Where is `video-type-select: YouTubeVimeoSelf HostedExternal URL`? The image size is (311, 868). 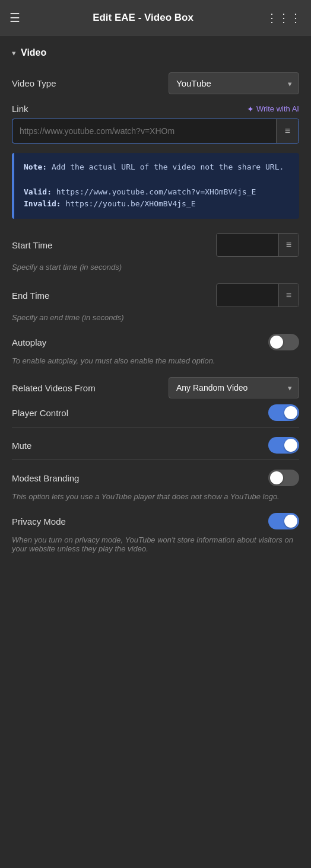 video-type-select: YouTubeVimeoSelf HostedExternal URL is located at coordinates (234, 83).